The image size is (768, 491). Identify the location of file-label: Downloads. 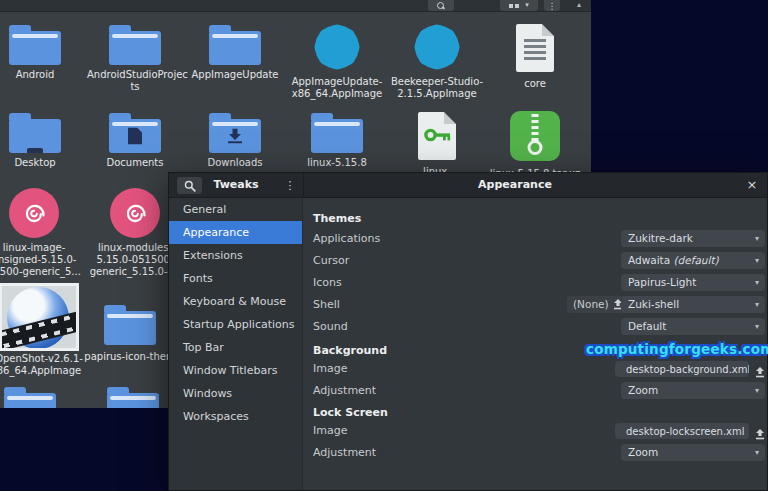
(235, 163).